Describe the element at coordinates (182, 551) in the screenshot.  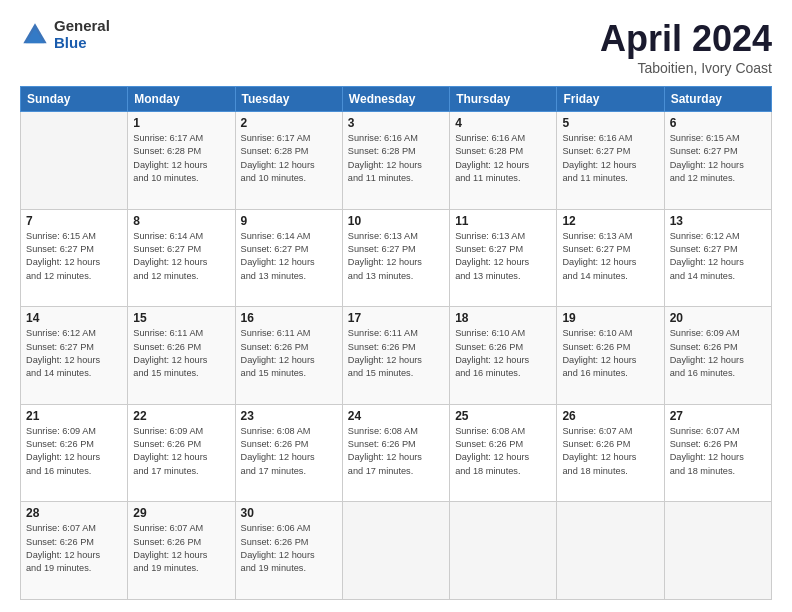
I see `calendar-cell: 29Sunrise: 6:07 AM Sunset: 6:26 PM Dayli…` at that location.